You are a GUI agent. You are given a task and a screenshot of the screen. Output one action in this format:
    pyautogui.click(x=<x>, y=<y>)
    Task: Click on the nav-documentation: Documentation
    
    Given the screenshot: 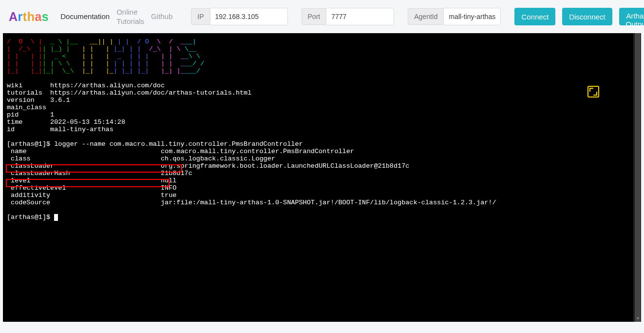 What is the action you would take?
    pyautogui.click(x=85, y=17)
    